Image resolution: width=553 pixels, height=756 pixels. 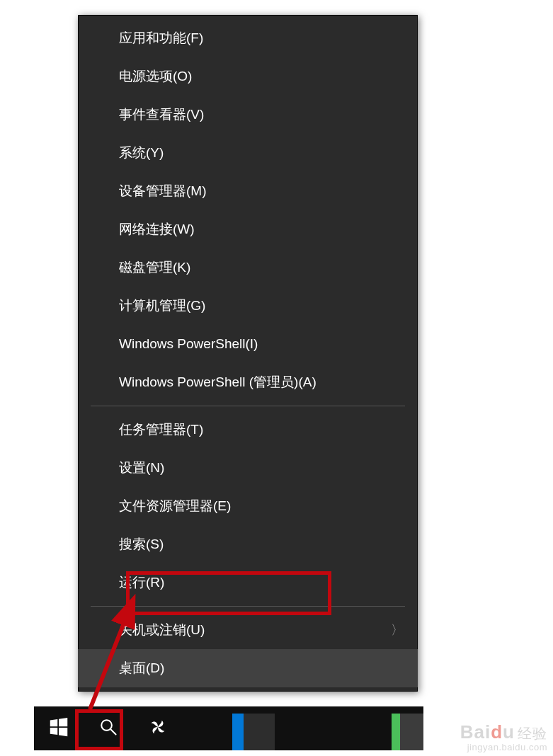 What do you see at coordinates (229, 728) in the screenshot?
I see `taskbar` at bounding box center [229, 728].